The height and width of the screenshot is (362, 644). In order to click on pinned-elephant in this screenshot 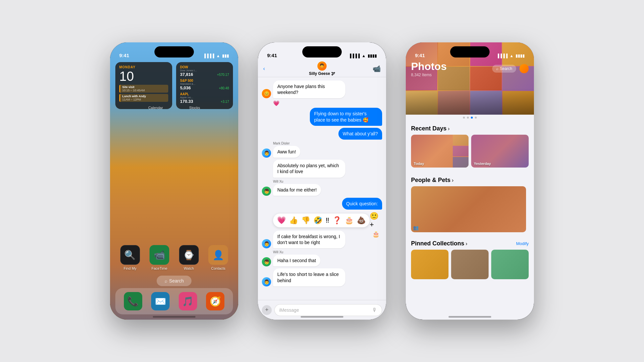, I will do `click(470, 264)`.